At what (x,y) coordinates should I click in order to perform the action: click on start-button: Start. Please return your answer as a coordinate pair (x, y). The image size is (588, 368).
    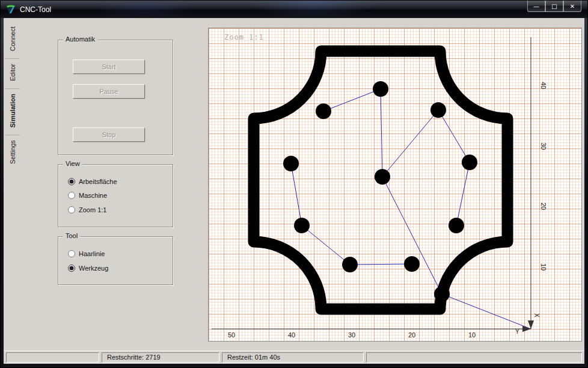
    Looking at the image, I should click on (109, 67).